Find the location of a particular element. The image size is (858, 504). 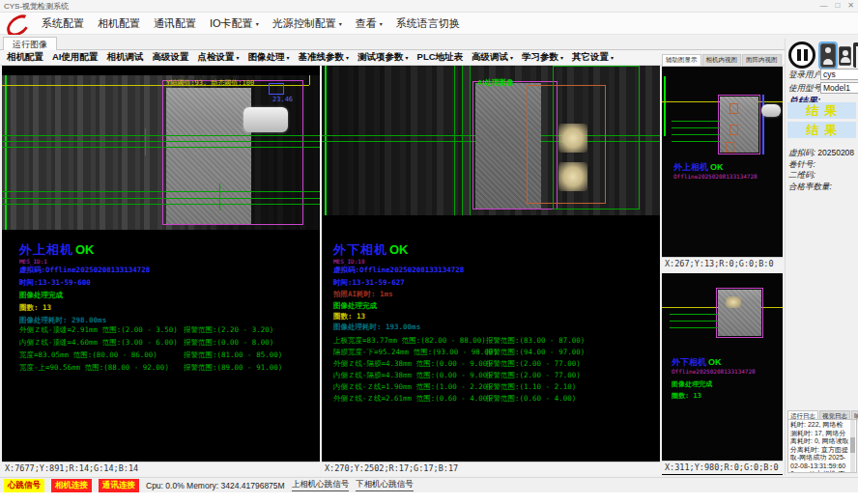

menu-io-card-config: IO卡配置▾ is located at coordinates (234, 23).